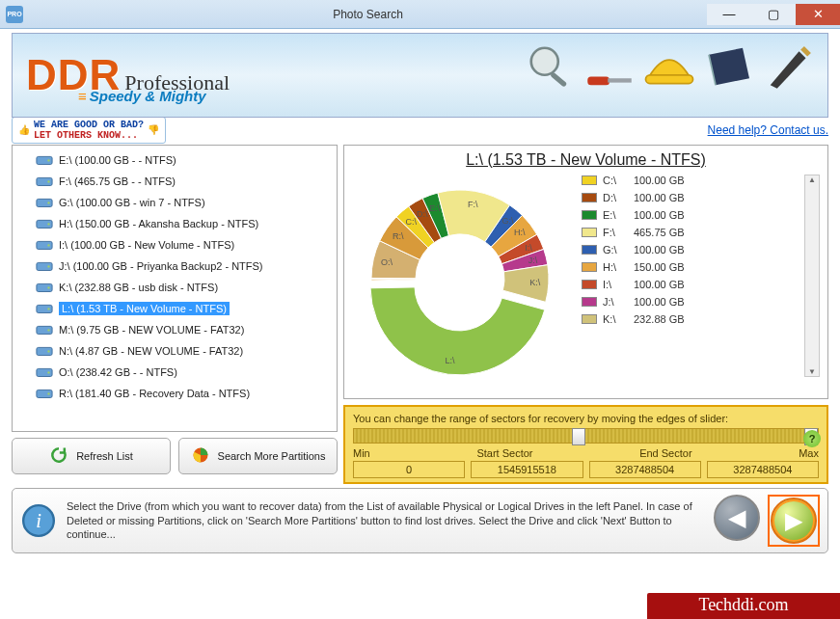 The image size is (840, 619). Describe the element at coordinates (420, 521) in the screenshot. I see `footer: i Select the Drive (from which you want …` at that location.